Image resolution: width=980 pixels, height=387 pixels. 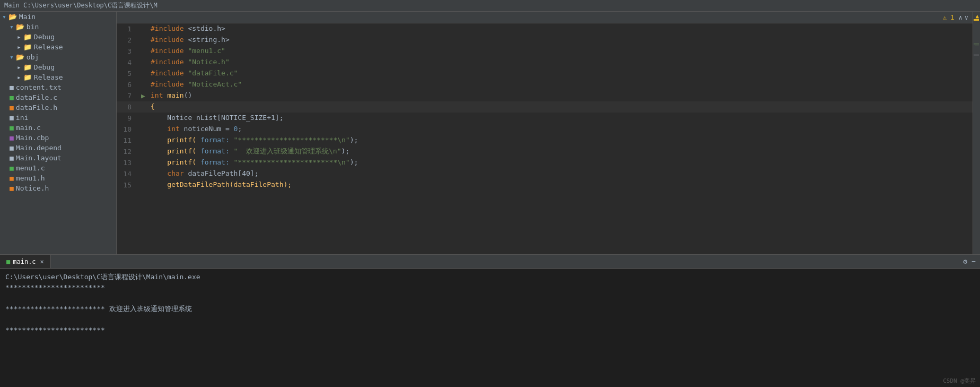 What do you see at coordinates (545, 162) in the screenshot?
I see `table-row: 13 printf( format: "********************…` at bounding box center [545, 162].